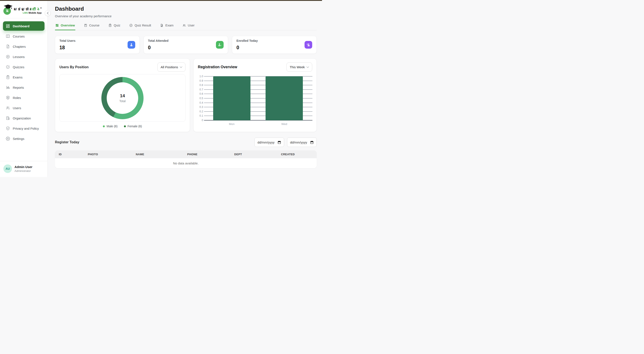 The image size is (644, 354). What do you see at coordinates (68, 25) in the screenshot?
I see `tab-label: Overview` at bounding box center [68, 25].